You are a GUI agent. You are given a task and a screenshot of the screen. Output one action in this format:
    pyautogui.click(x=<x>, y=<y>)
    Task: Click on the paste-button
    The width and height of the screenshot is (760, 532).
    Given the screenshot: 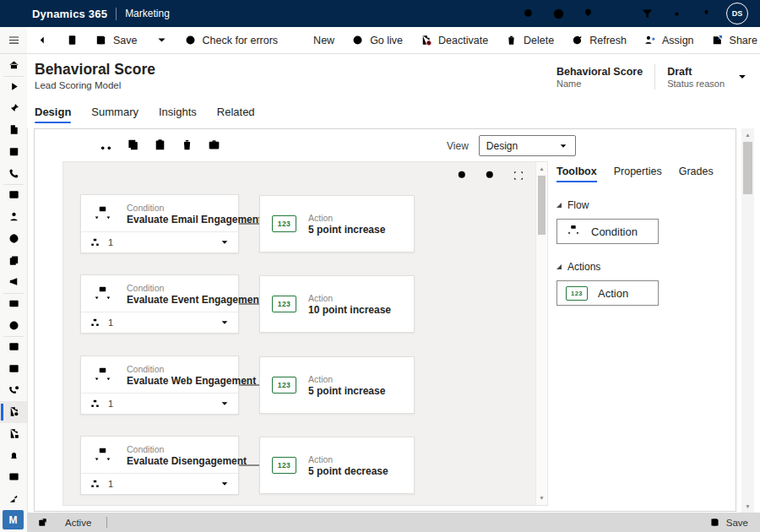 What is the action you would take?
    pyautogui.click(x=160, y=145)
    